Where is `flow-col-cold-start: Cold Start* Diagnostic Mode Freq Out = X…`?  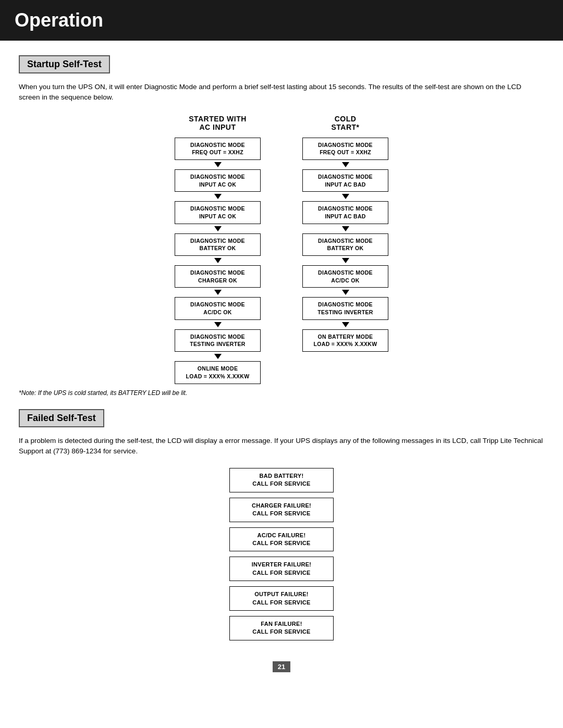 flow-col-cold-start: Cold Start* Diagnostic Mode Freq Out = X… is located at coordinates (345, 249).